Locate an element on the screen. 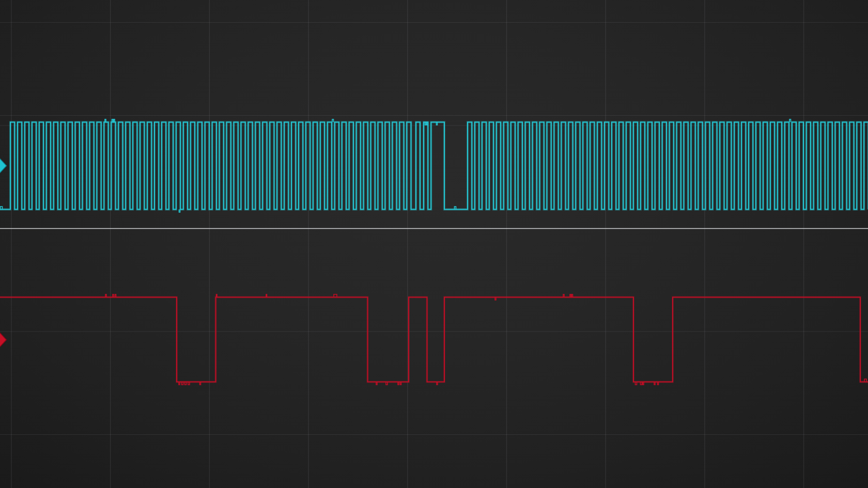 This screenshot has width=868, height=488. channel-marker-channel-0-icon is located at coordinates (3, 166).